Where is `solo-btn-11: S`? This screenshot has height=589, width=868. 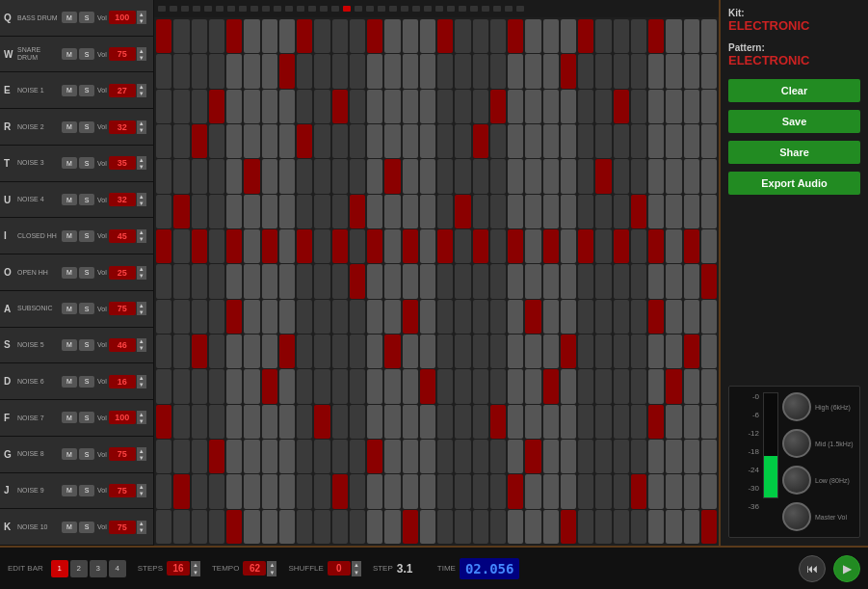 solo-btn-11: S is located at coordinates (87, 417).